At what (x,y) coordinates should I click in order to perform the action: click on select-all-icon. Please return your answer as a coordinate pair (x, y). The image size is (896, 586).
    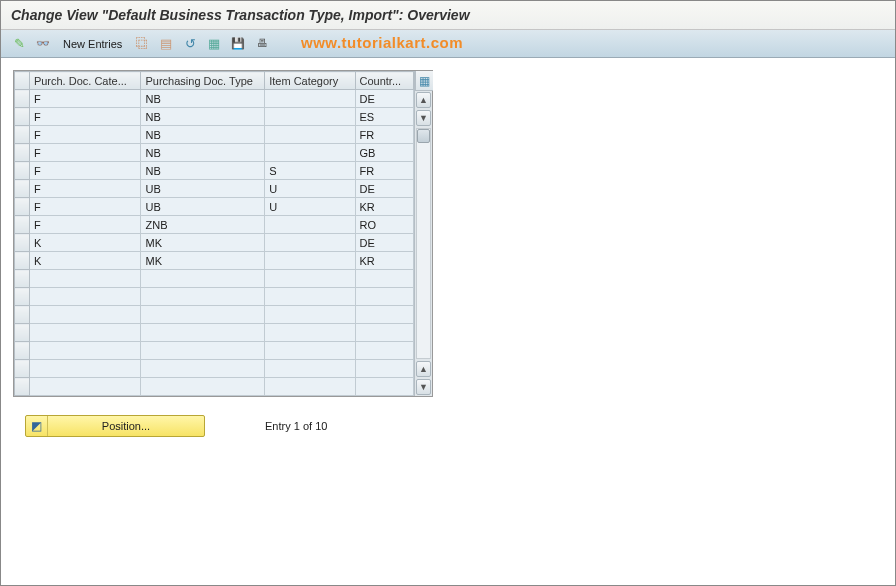
    Looking at the image, I should click on (238, 44).